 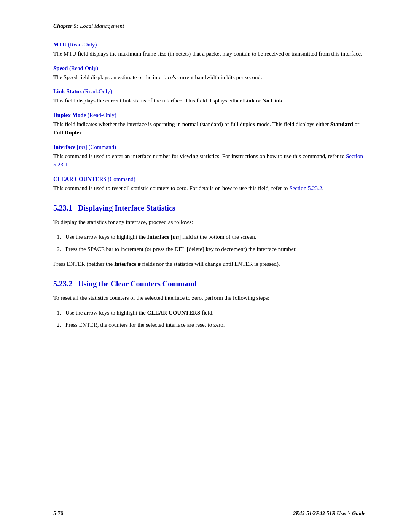 I want to click on list-item: Press the SPACE bar to increment (or pre…, so click(x=214, y=249).